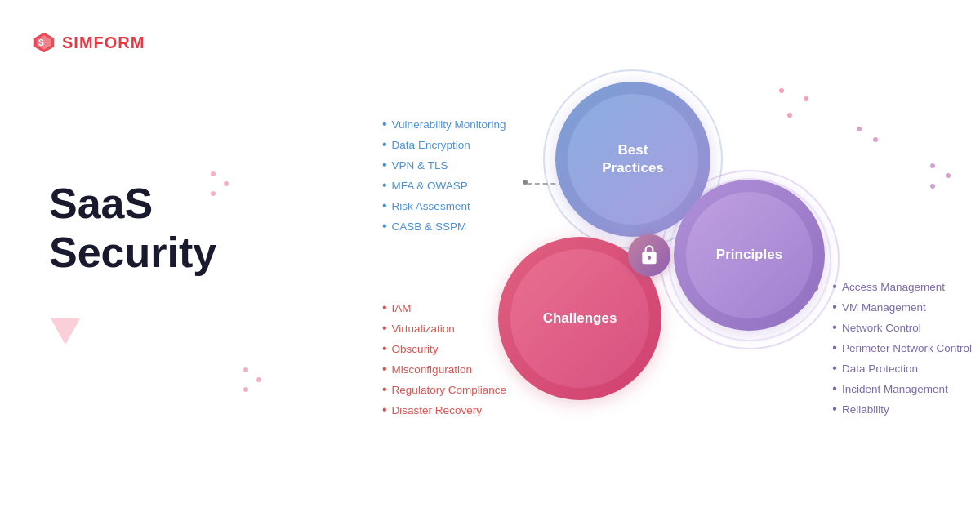  What do you see at coordinates (902, 287) in the screenshot?
I see `list-item: Access Management` at bounding box center [902, 287].